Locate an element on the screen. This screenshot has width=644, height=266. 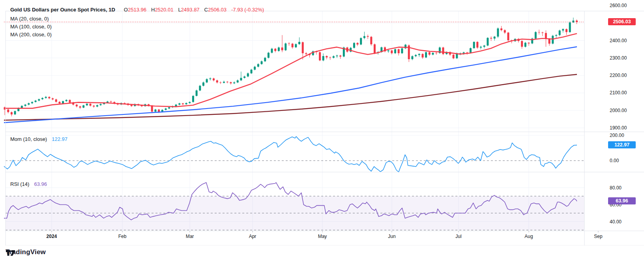
time-axis-label: Aug is located at coordinates (529, 236).